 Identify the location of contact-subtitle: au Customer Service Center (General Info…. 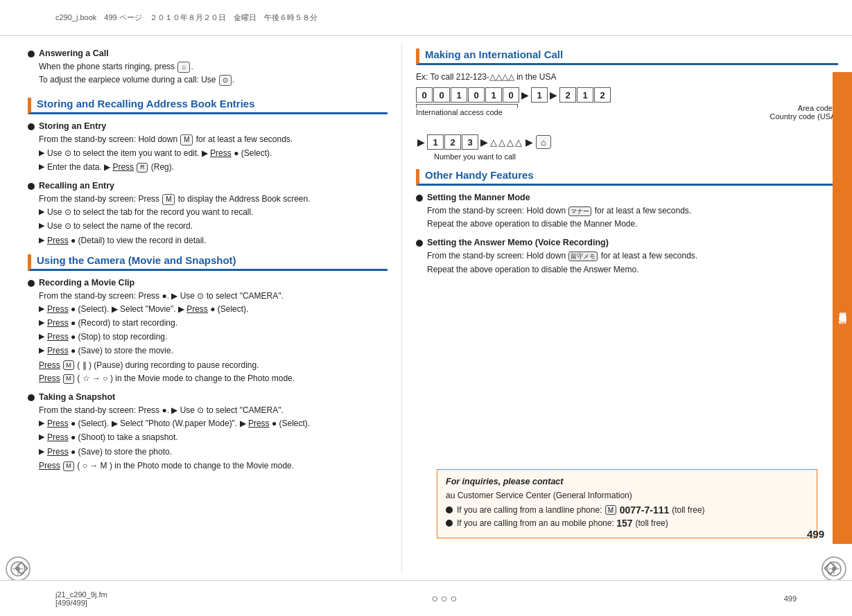
(627, 495).